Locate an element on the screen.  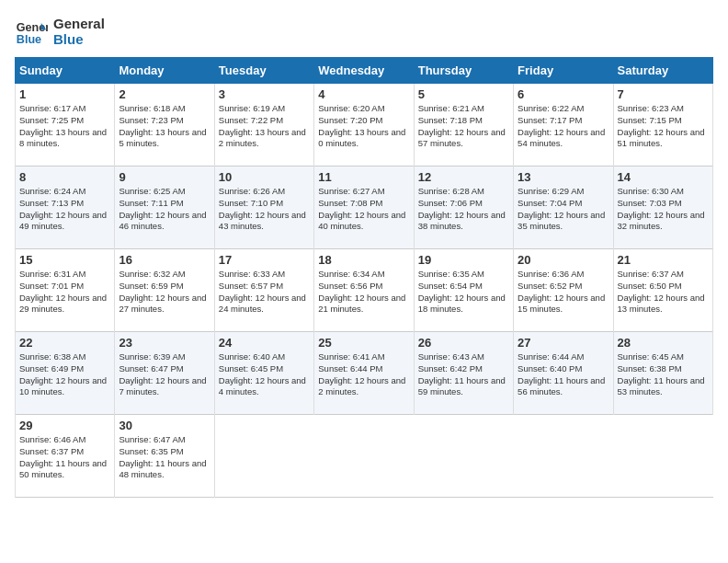
cell-info: Sunrise: 6:32 AMSunset: 6:59 PMDaylight:… is located at coordinates (164, 293).